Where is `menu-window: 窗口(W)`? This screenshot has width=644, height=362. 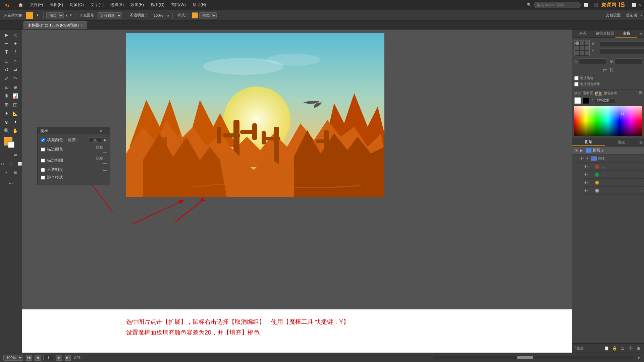
menu-window: 窗口(W) is located at coordinates (178, 5).